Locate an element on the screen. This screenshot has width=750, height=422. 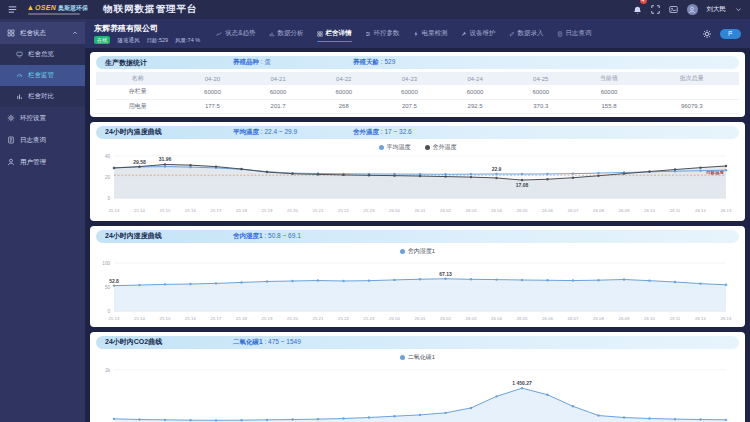
column-header: 当前值 is located at coordinates (610, 78).